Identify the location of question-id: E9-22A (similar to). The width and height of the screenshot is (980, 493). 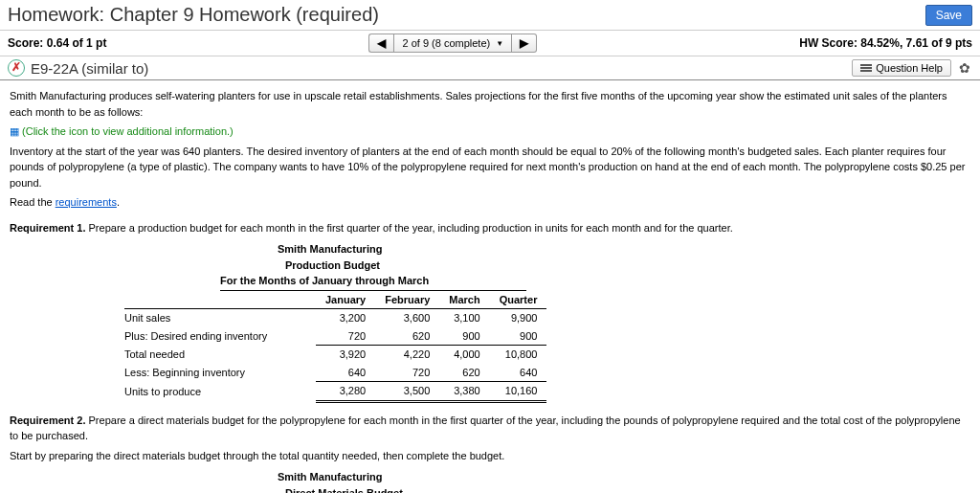
(90, 69).